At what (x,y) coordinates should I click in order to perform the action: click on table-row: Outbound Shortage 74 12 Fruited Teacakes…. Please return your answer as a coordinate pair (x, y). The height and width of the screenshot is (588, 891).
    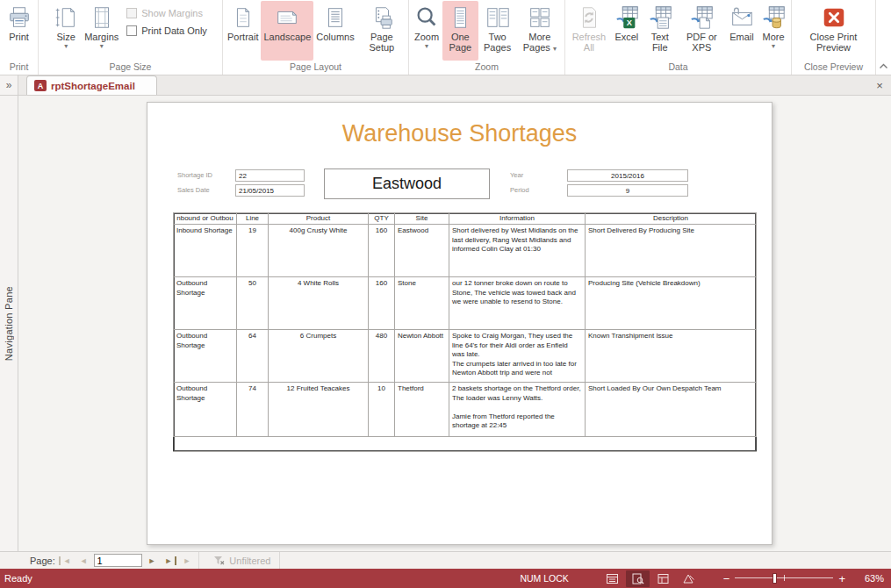
    Looking at the image, I should click on (465, 410).